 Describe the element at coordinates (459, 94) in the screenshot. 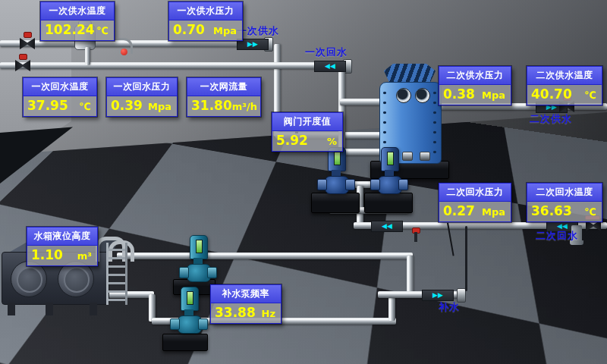

I see `data-box-value: 0.38` at that location.